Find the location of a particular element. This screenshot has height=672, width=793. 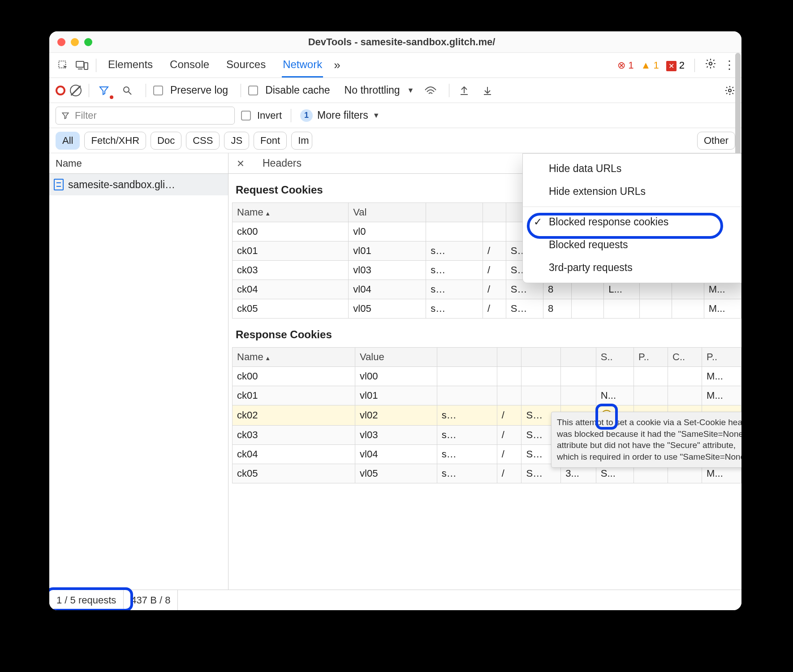

type-pill-doc: Doc is located at coordinates (166, 141).